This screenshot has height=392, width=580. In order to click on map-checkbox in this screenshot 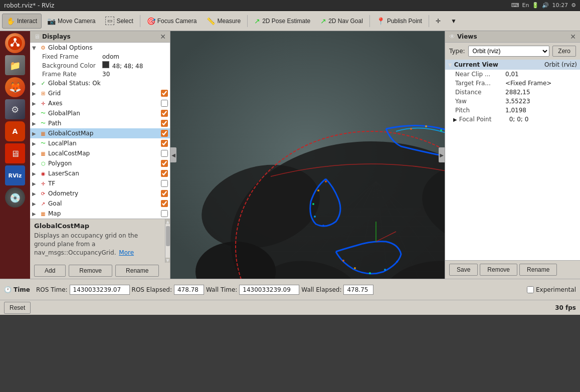, I will do `click(164, 214)`.